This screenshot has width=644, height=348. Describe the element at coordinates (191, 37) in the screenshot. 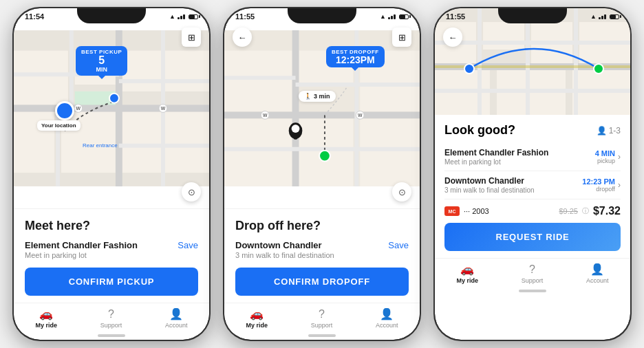

I see `layers-button-1: ⊞` at that location.